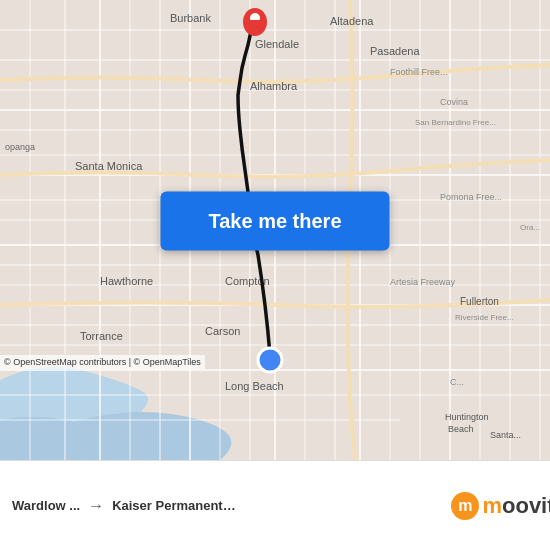  Describe the element at coordinates (423, 282) in the screenshot. I see `svg-text: Artesia Freeway` at that location.